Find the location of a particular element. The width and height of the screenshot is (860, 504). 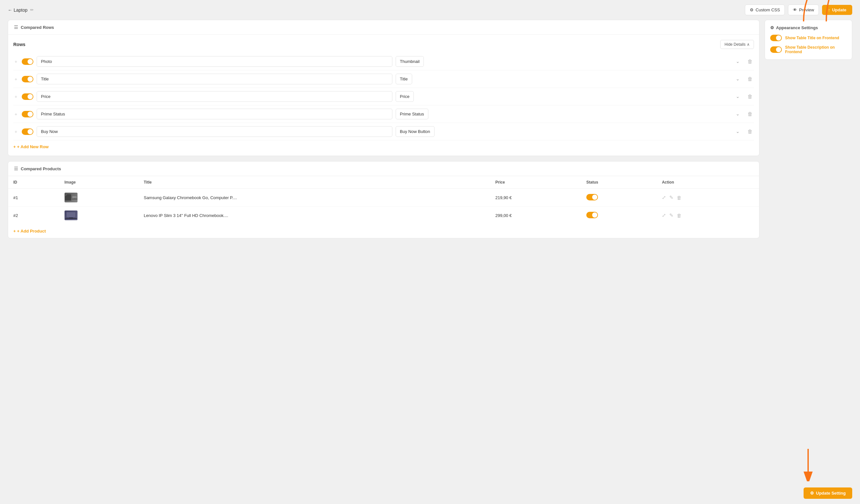

appearance-settings-icon: ⚙ is located at coordinates (772, 28).